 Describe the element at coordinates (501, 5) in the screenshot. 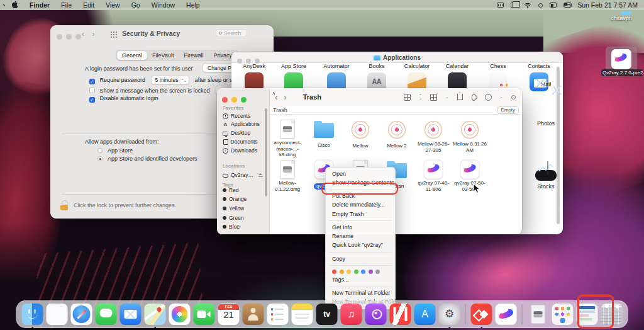

I see `keyboard-icon` at that location.